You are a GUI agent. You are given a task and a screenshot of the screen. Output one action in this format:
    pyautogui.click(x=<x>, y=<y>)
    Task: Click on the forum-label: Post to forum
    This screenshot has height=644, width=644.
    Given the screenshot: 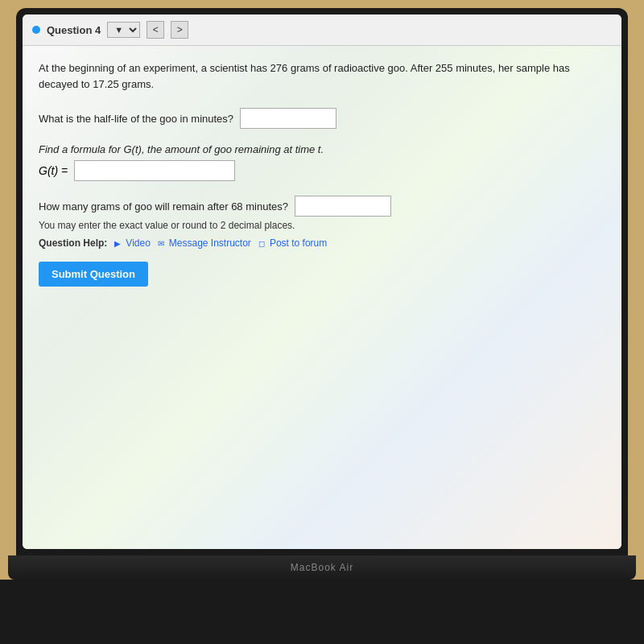 What is the action you would take?
    pyautogui.click(x=298, y=243)
    